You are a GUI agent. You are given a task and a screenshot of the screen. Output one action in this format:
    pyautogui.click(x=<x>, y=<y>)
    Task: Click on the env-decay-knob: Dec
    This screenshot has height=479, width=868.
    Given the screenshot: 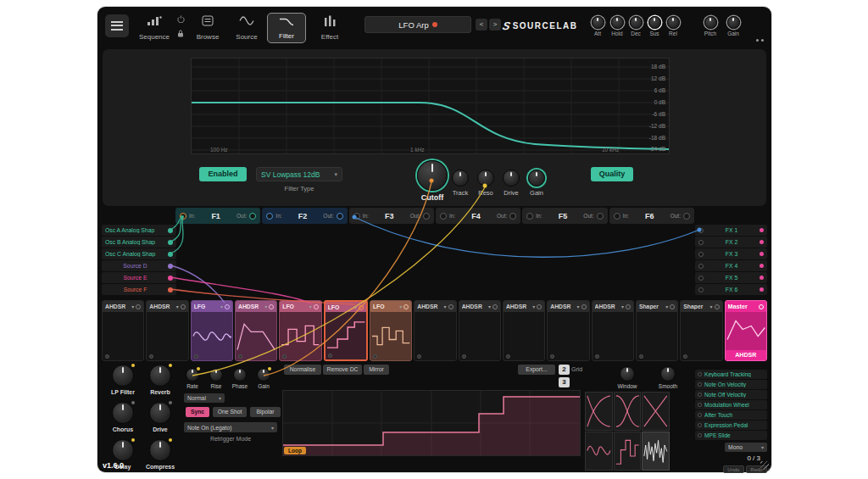 What is the action you would take?
    pyautogui.click(x=636, y=26)
    